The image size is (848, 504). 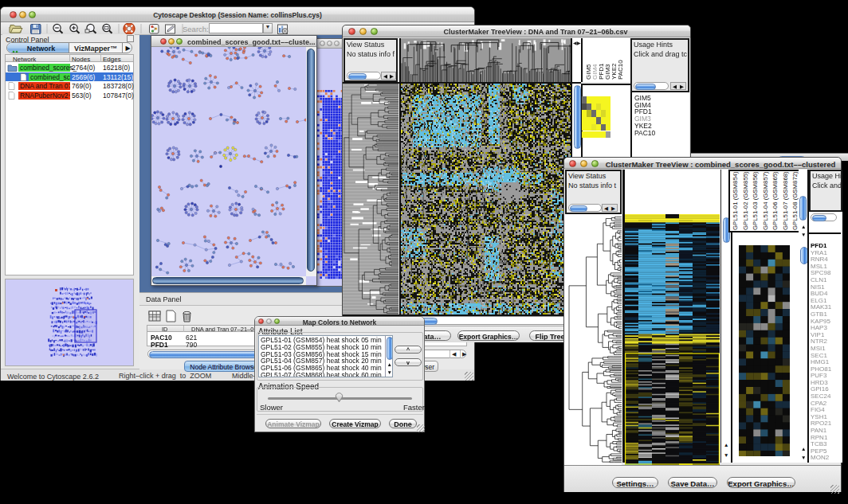 I want to click on svg-text: GPL51-01 (GSM854), so click(x=735, y=201).